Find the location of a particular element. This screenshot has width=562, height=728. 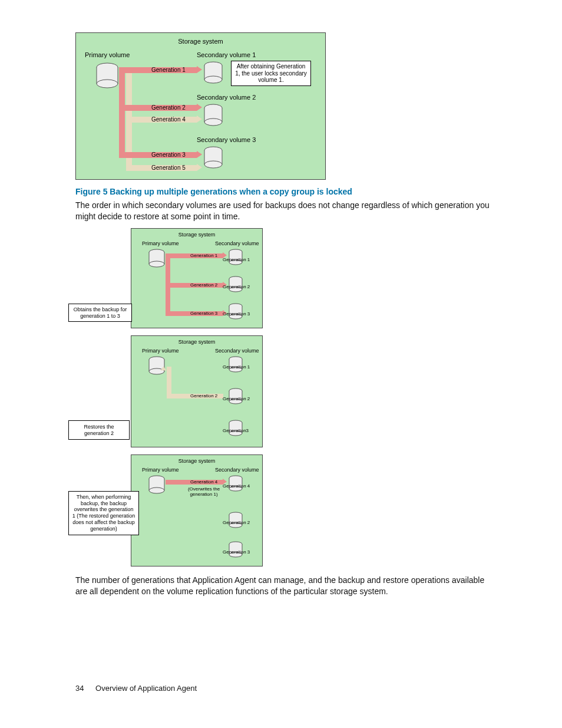

p3-rg4: Generation 4 is located at coordinates (236, 486).